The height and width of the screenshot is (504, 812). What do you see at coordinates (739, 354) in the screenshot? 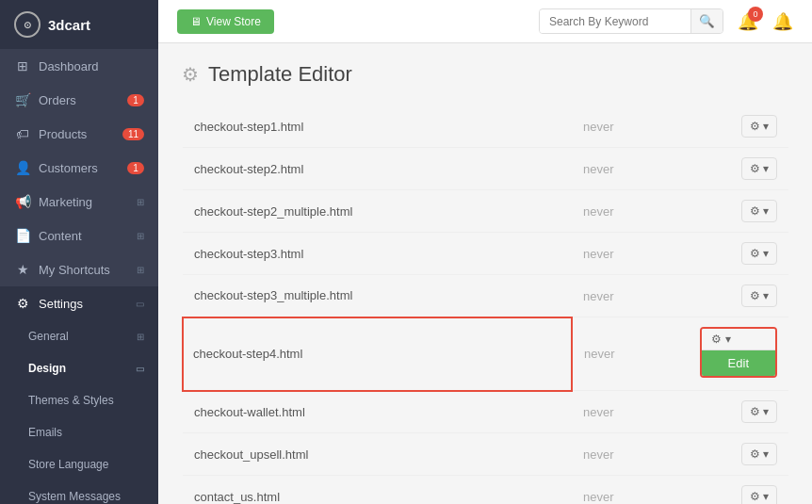
I see `file-actions: ⚙ ▾ Edit` at bounding box center [739, 354].